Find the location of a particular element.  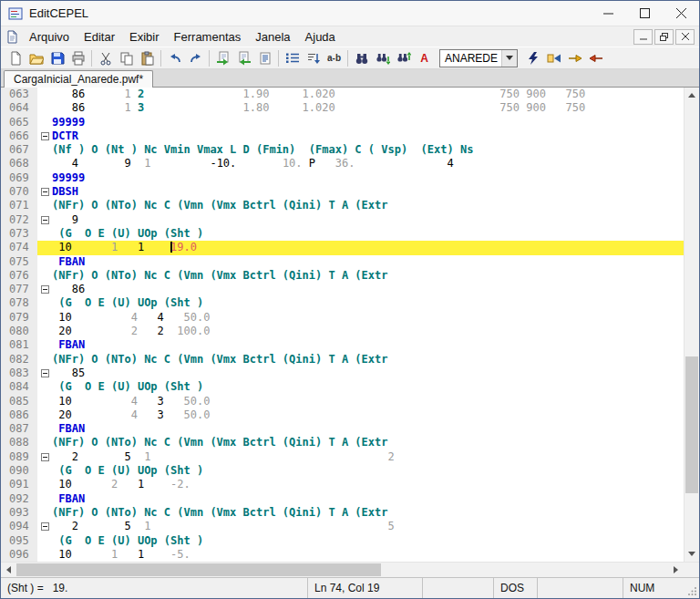

close-button is located at coordinates (681, 13).